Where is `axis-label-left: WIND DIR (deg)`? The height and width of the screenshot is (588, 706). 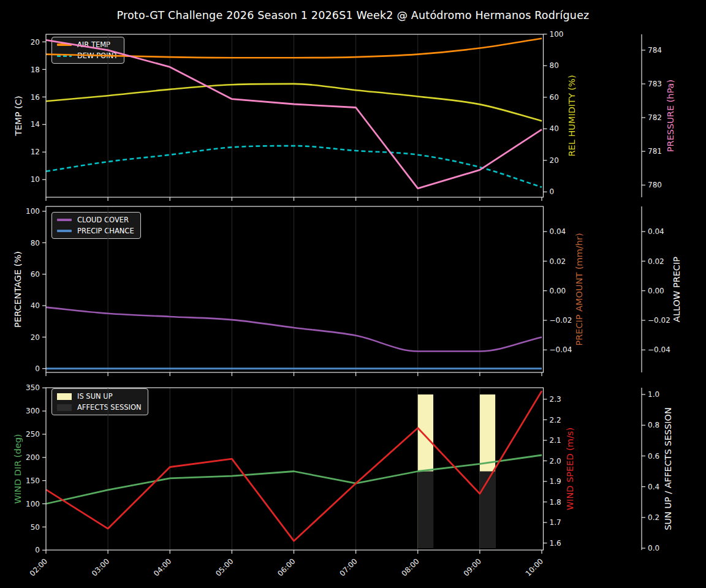 axis-label-left: WIND DIR (deg) is located at coordinates (18, 469).